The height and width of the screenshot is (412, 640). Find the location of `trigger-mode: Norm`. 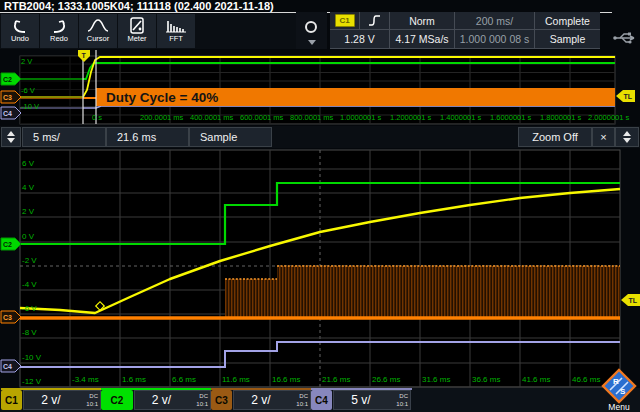

trigger-mode: Norm is located at coordinates (422, 21).